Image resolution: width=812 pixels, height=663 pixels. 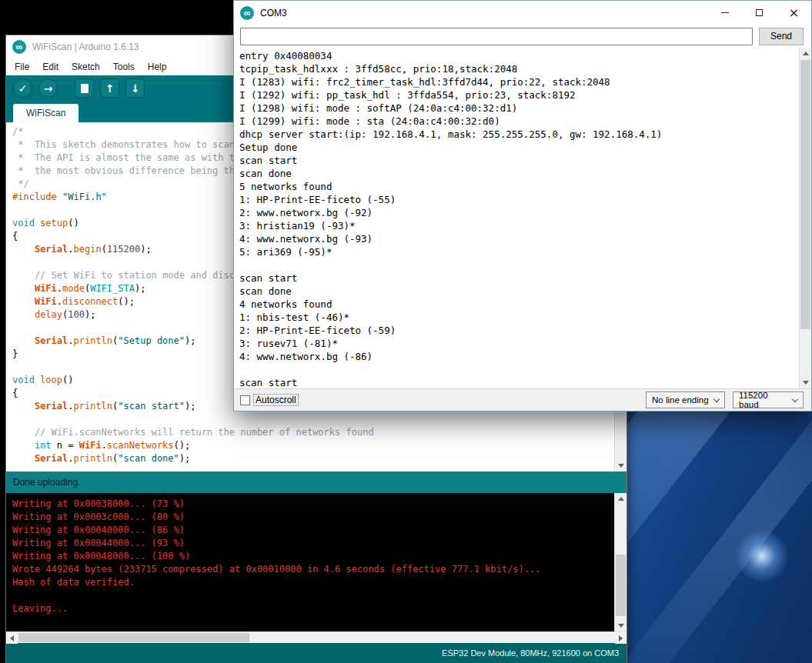 I want to click on open-sketch-button: ↑, so click(x=109, y=88).